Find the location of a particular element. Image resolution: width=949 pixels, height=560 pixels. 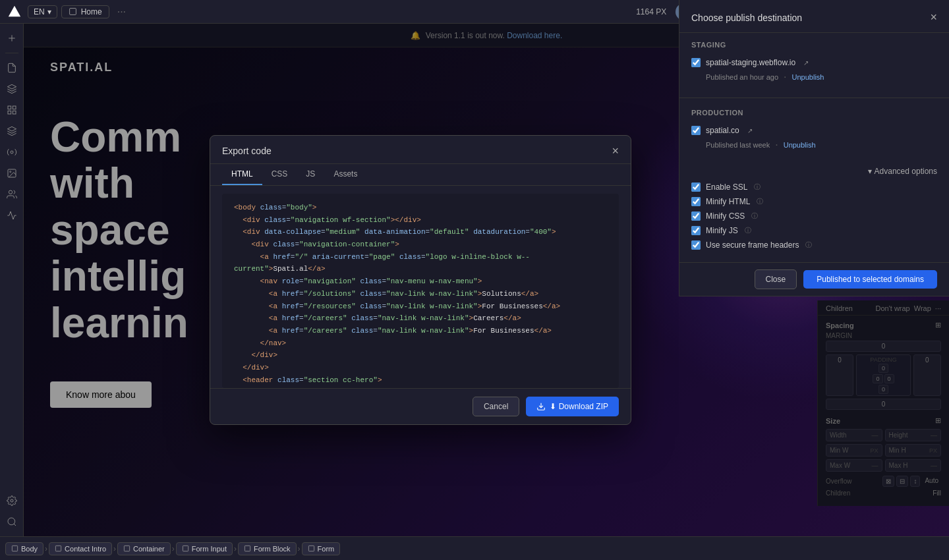

breadcrumb-container: Container is located at coordinates (144, 549).